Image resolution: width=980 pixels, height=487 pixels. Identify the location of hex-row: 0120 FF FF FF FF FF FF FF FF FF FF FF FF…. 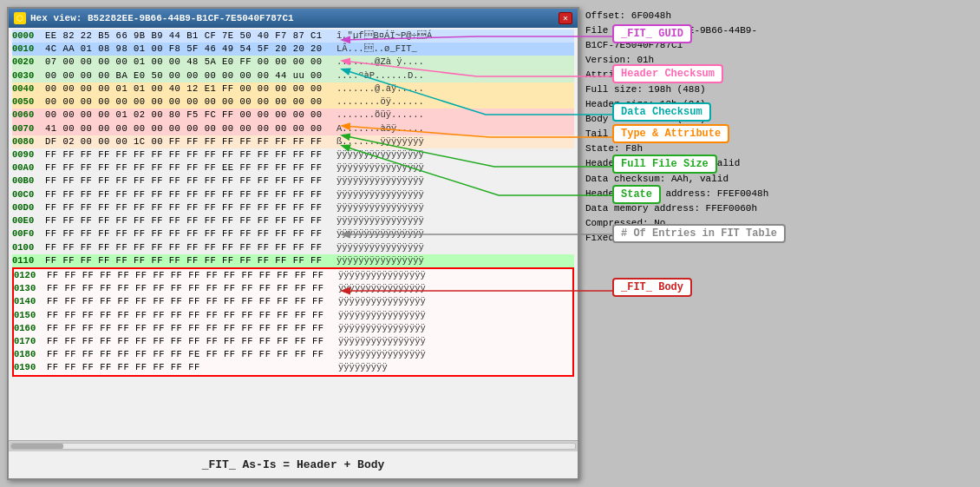
(293, 274).